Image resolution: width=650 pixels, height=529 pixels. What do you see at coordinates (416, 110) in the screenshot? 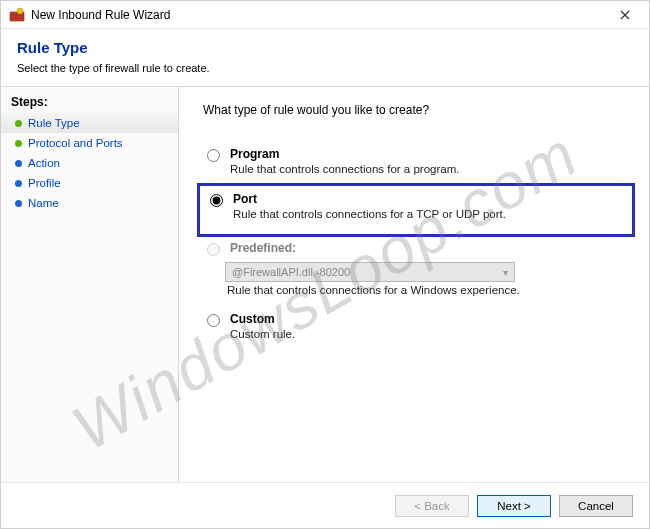
I see `question-text: What type of rule would you like to crea…` at bounding box center [416, 110].